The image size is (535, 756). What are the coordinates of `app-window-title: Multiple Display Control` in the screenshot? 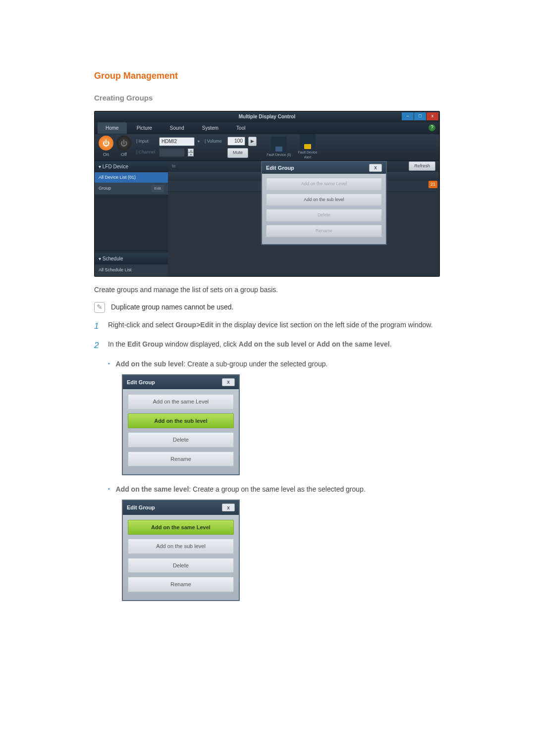 It's located at (267, 117).